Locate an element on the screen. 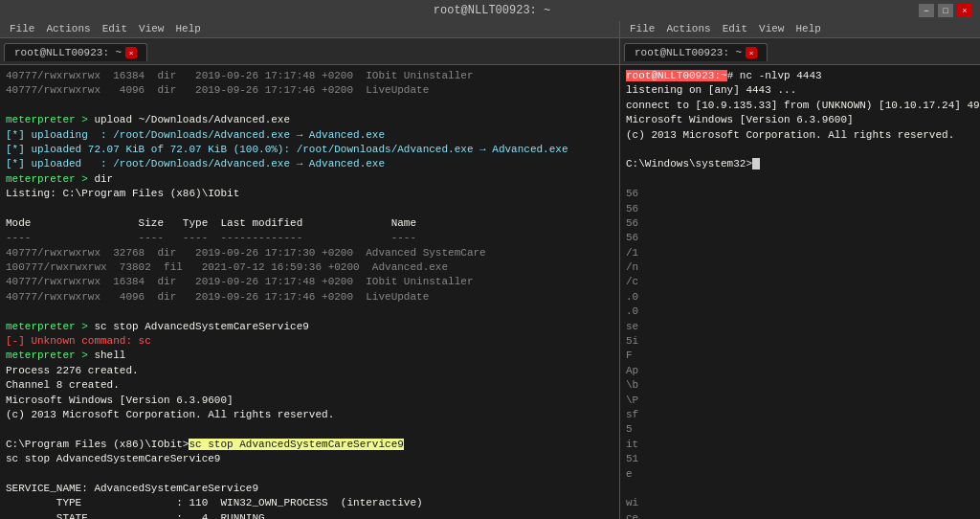  right-menu-help: Help is located at coordinates (808, 29).